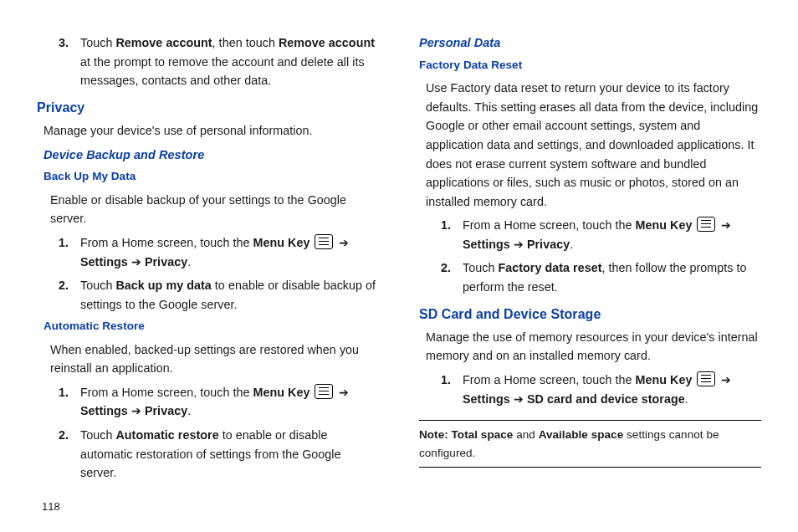 Image resolution: width=798 pixels, height=532 pixels. What do you see at coordinates (594, 346) in the screenshot?
I see `sd-intro: Manage the use of memory resources in yo…` at bounding box center [594, 346].